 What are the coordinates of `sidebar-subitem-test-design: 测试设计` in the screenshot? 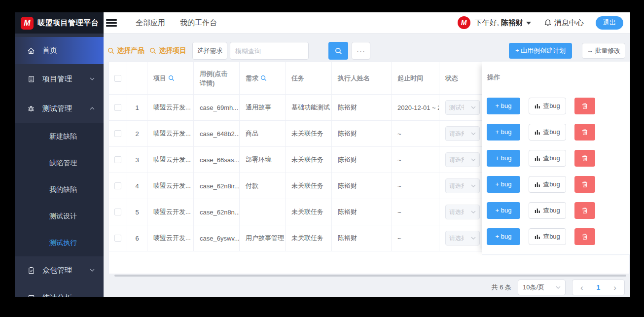 It's located at (59, 216).